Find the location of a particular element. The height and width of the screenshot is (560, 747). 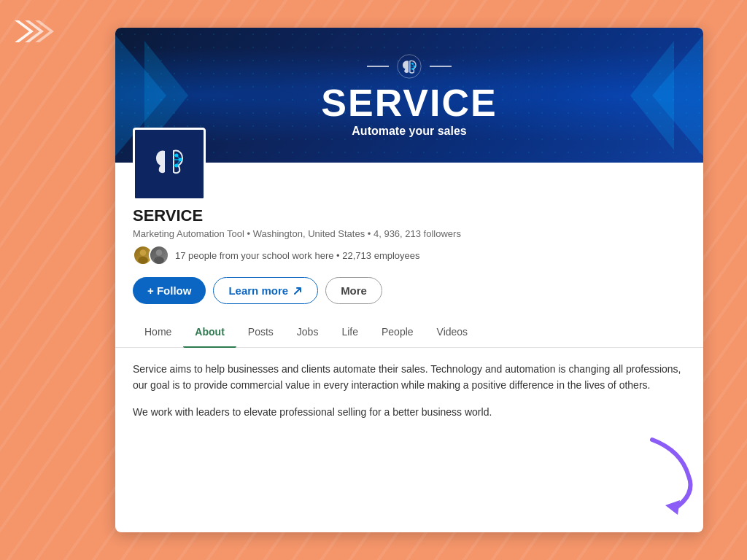

company-logo-icon is located at coordinates (169, 164).